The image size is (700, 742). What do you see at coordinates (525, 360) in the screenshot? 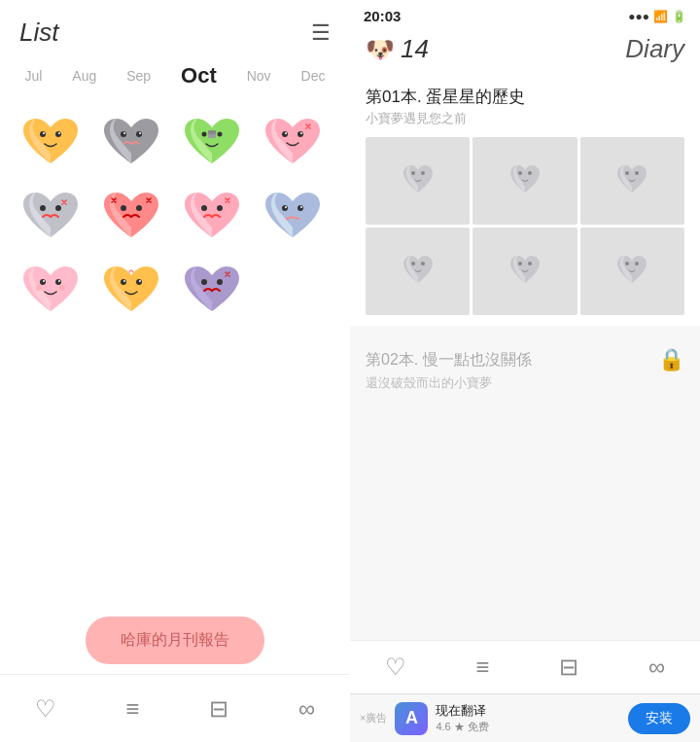
I see `diary-section-2-title: 第02本. 慢一點也沒關係 🔒` at bounding box center [525, 360].